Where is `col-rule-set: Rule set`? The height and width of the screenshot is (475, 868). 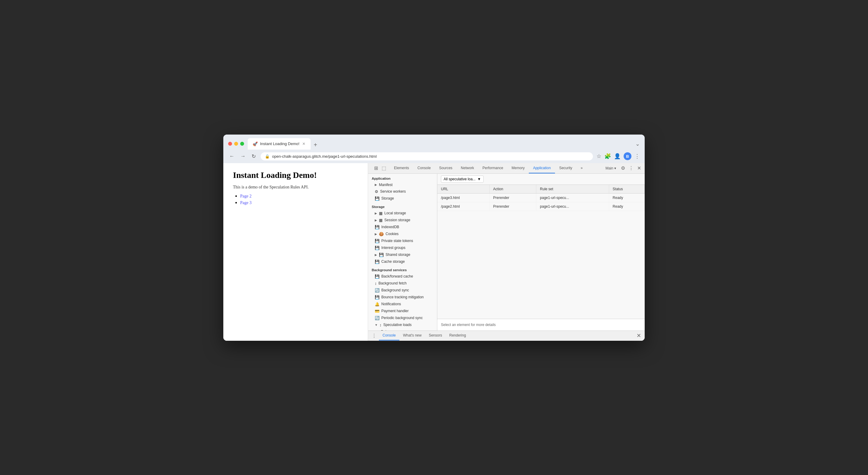
col-rule-set: Rule set is located at coordinates (573, 189).